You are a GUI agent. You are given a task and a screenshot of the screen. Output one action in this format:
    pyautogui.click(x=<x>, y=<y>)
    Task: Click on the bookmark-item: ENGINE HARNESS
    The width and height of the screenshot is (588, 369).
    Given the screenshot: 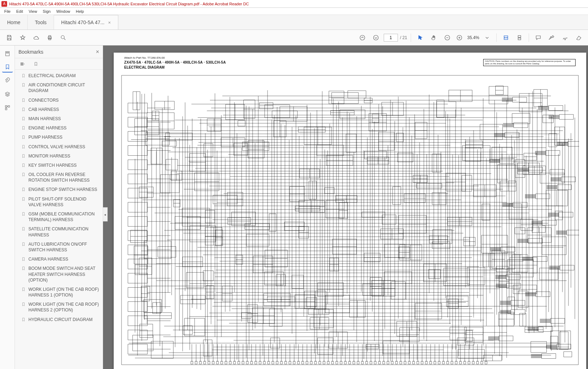 What is the action you would take?
    pyautogui.click(x=60, y=128)
    